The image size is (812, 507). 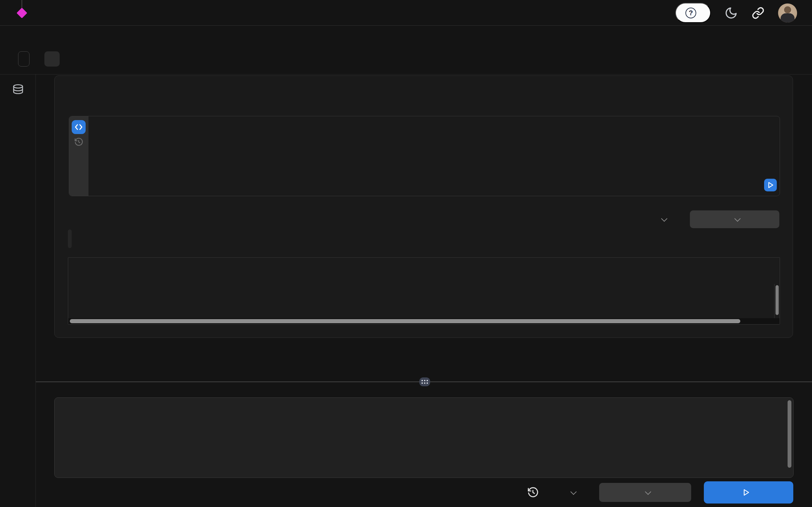 I want to click on sql-code-input, so click(x=424, y=399).